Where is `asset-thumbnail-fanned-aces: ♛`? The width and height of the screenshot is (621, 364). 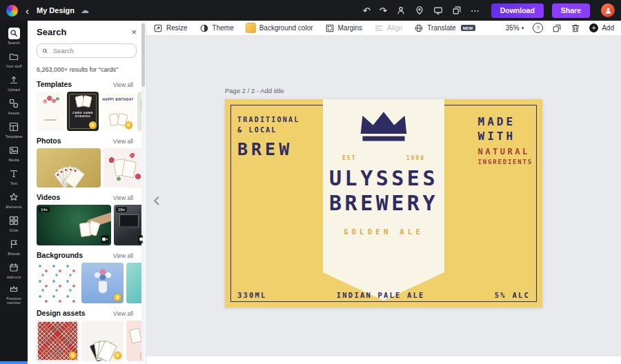 asset-thumbnail-fanned-aces: ♛ is located at coordinates (102, 341).